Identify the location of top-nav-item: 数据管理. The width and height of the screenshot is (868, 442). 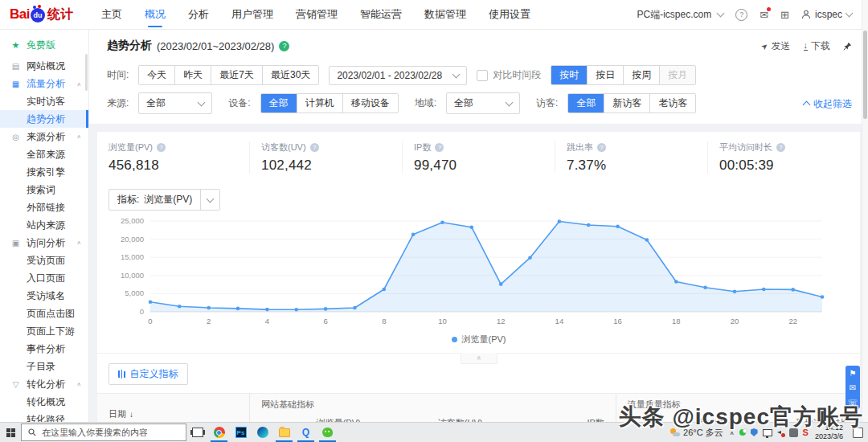
(445, 14).